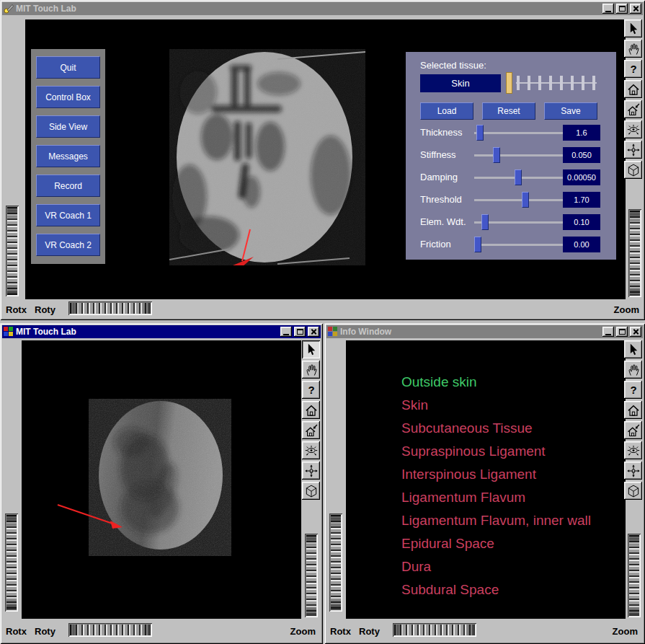 The height and width of the screenshot is (644, 645). Describe the element at coordinates (515, 200) in the screenshot. I see `slider-zone` at that location.